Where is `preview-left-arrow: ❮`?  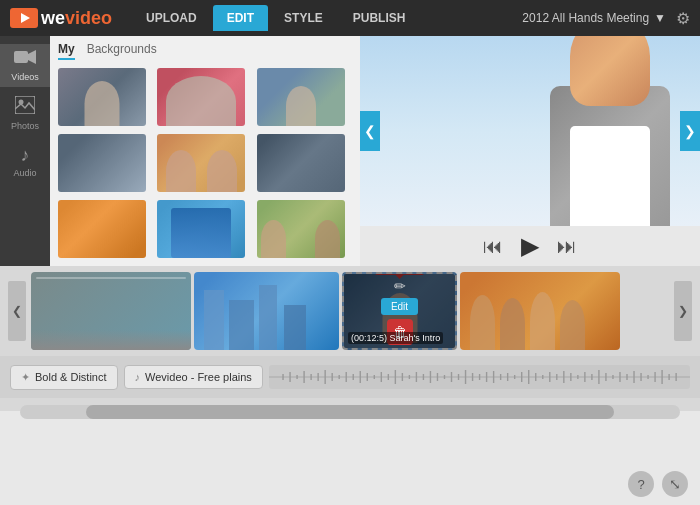
preview-left-arrow: ❮ is located at coordinates (370, 131).